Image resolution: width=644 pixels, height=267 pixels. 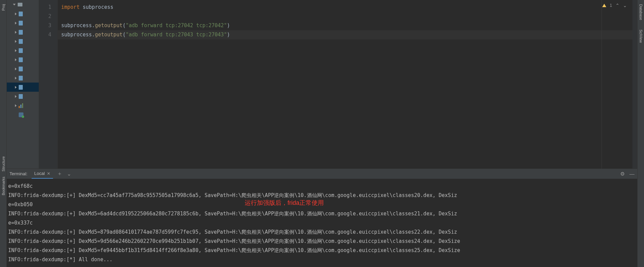 What do you see at coordinates (322, 174) in the screenshot?
I see `terminal-header: Terminal: Local ✕ ＋ ⌄ ⚙ —` at bounding box center [322, 174].